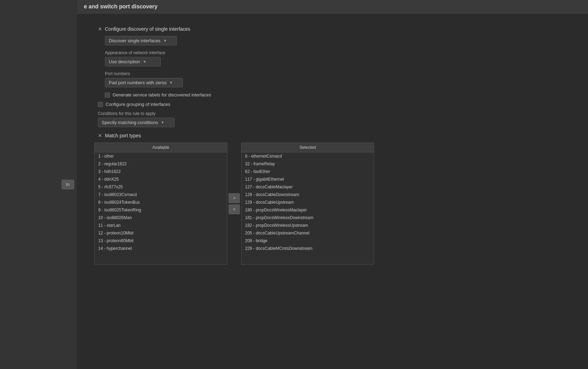  I want to click on port-numbers-dropdown-value: Pad port numbers with zeros, so click(138, 82).